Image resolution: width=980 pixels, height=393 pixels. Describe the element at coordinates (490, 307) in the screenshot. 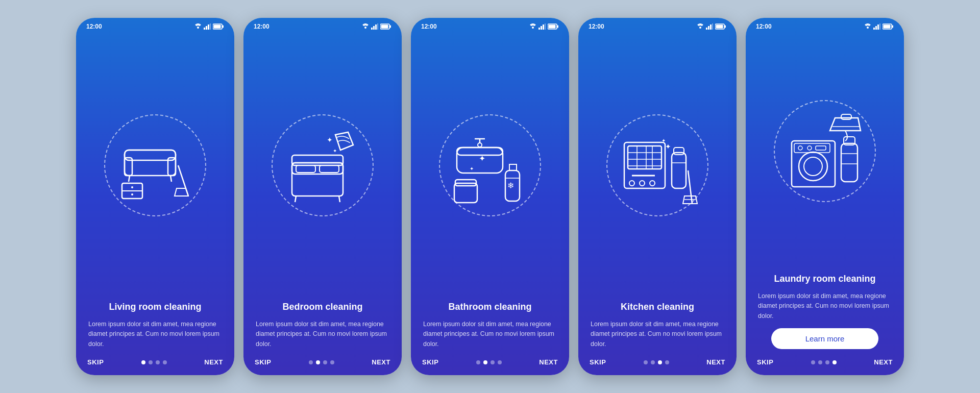

I see `card-title: Bathroom cleaning` at that location.